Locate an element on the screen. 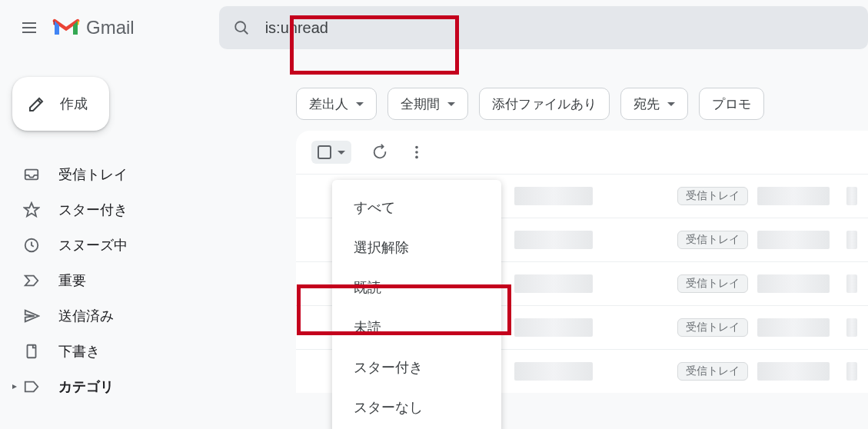  select-dropdown-menu: すべて選択解除既読未読スター付きスターなし is located at coordinates (417, 304).